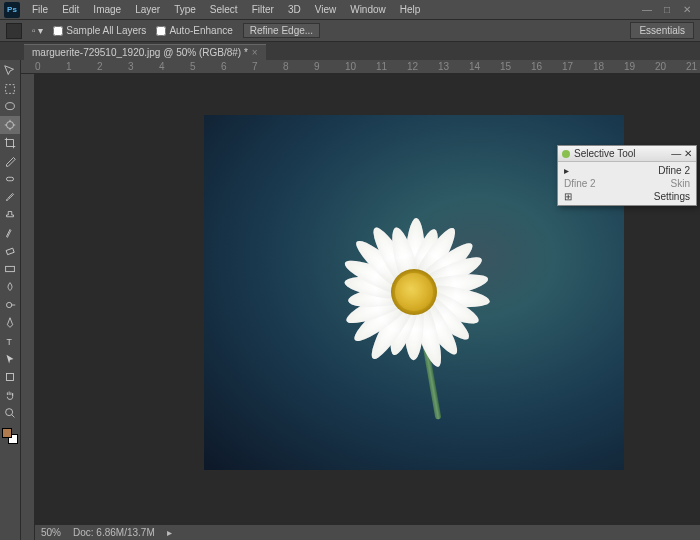 This screenshot has width=700, height=540. What do you see at coordinates (10, 305) in the screenshot?
I see `dodge-tool-icon` at bounding box center [10, 305].